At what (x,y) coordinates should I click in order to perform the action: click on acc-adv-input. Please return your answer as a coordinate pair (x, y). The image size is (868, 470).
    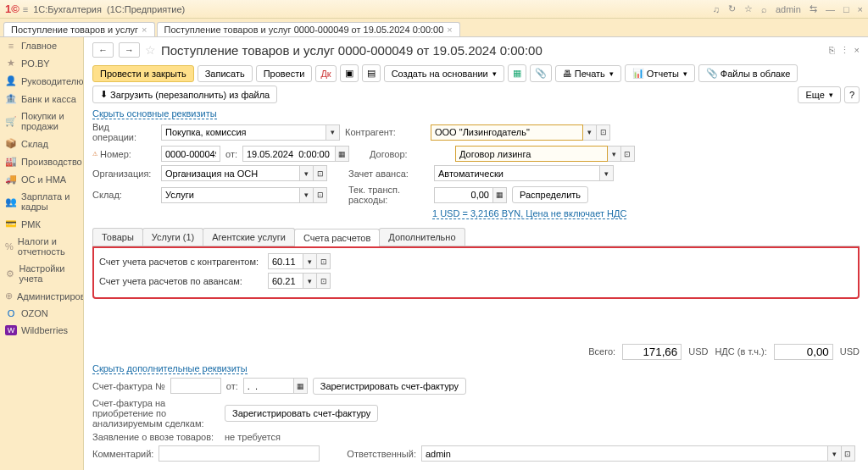
    Looking at the image, I should click on (286, 281).